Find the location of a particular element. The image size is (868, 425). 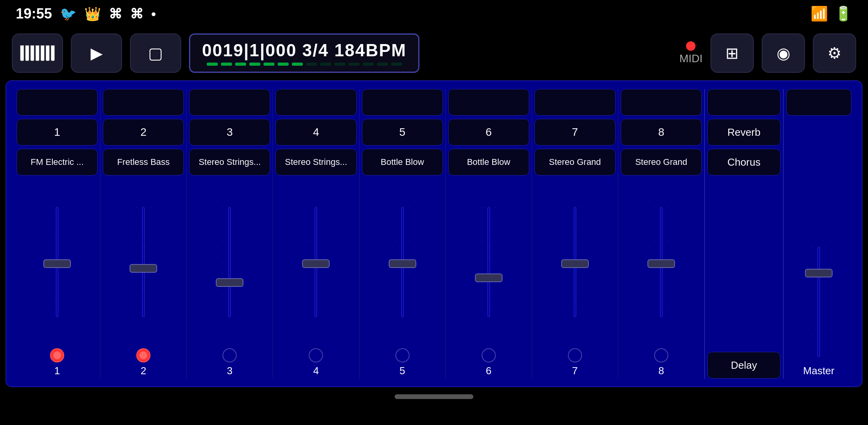

channel-bottom-8: 8 is located at coordinates (661, 364).